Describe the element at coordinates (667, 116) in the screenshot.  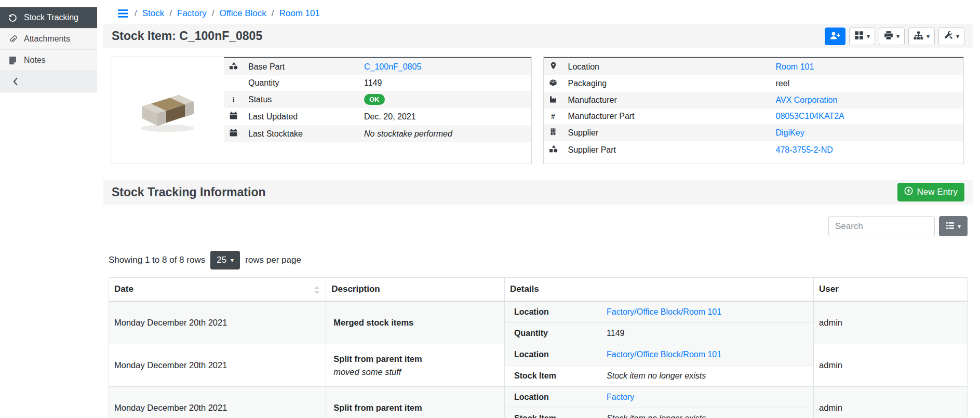
I see `detail-label: Manufacturer Part` at that location.